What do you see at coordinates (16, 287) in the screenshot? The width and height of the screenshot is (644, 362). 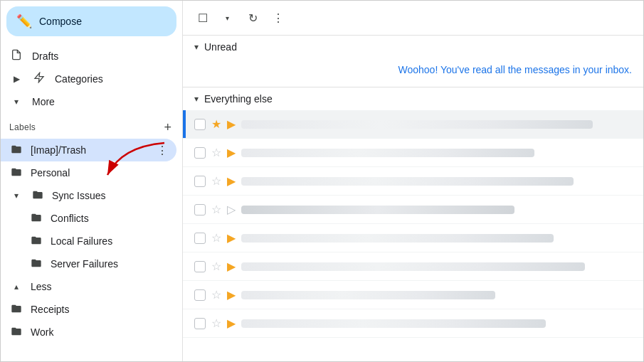 I see `less-expand: ▴` at bounding box center [16, 287].